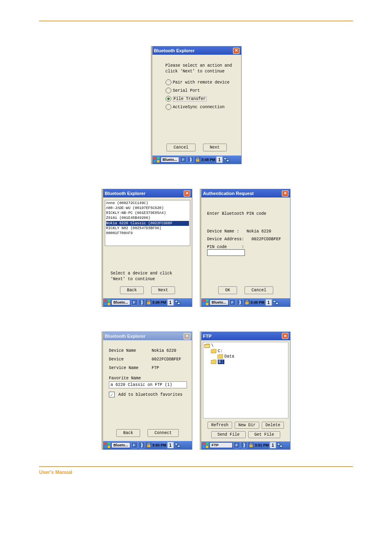  What do you see at coordinates (148, 223) in the screenshot?
I see `list-item: Nokia 6220 Classic (0022FCDDBF` at bounding box center [148, 223].